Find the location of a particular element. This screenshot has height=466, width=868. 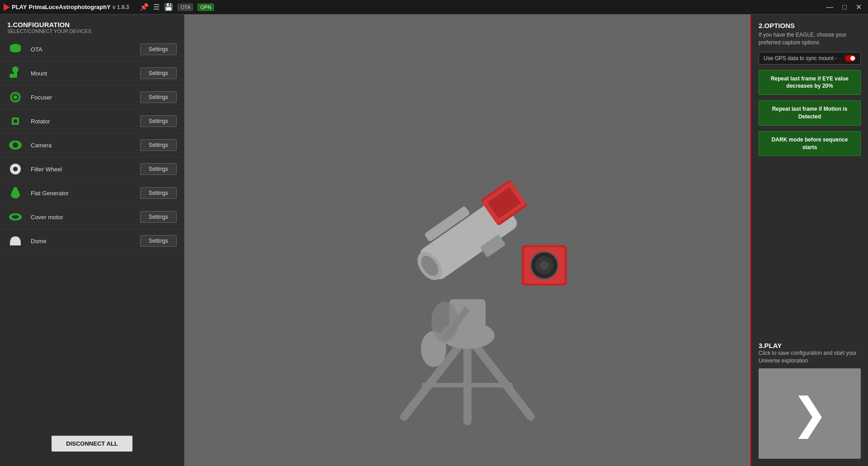

app-logo: PLAY PrimaLuceAstrophotographY v 1.9.3 is located at coordinates (66, 7).